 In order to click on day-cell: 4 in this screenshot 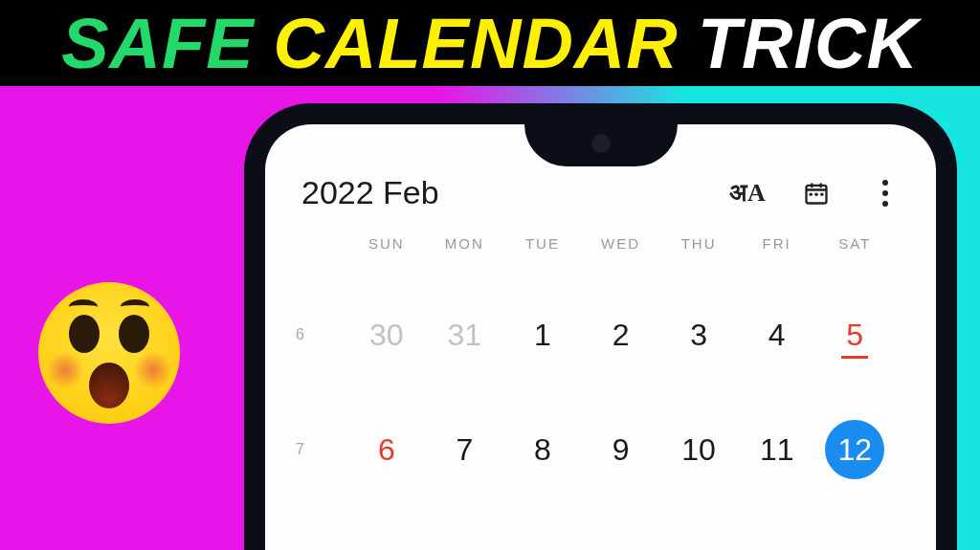, I will do `click(777, 335)`.